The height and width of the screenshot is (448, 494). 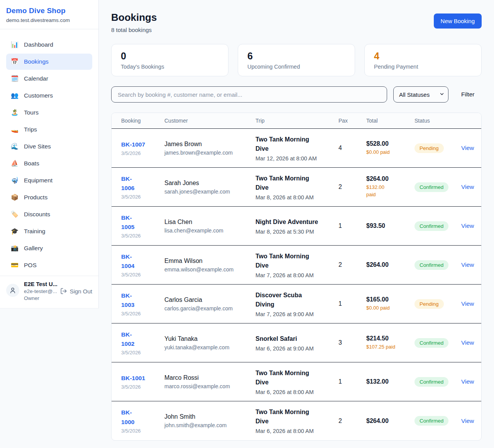 What do you see at coordinates (391, 300) in the screenshot?
I see `total-amount: $165.00` at bounding box center [391, 300].